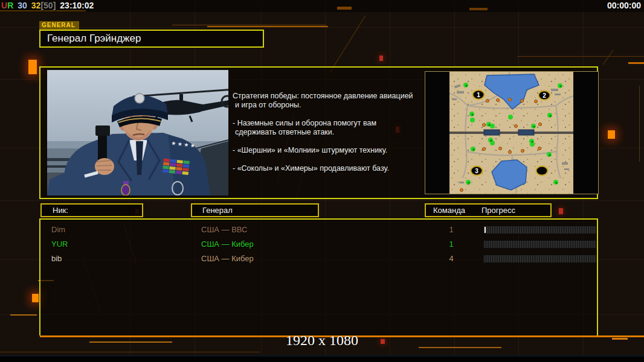  Describe the element at coordinates (488, 210) in the screenshot. I see `column-header-team-progress: Команда Прогресс` at that location.